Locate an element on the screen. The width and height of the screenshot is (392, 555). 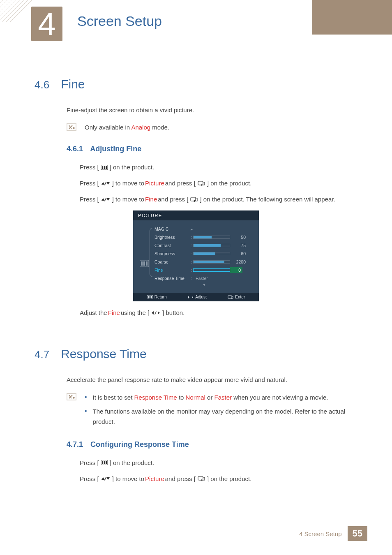
osd-title: PICTURE is located at coordinates (196, 215).